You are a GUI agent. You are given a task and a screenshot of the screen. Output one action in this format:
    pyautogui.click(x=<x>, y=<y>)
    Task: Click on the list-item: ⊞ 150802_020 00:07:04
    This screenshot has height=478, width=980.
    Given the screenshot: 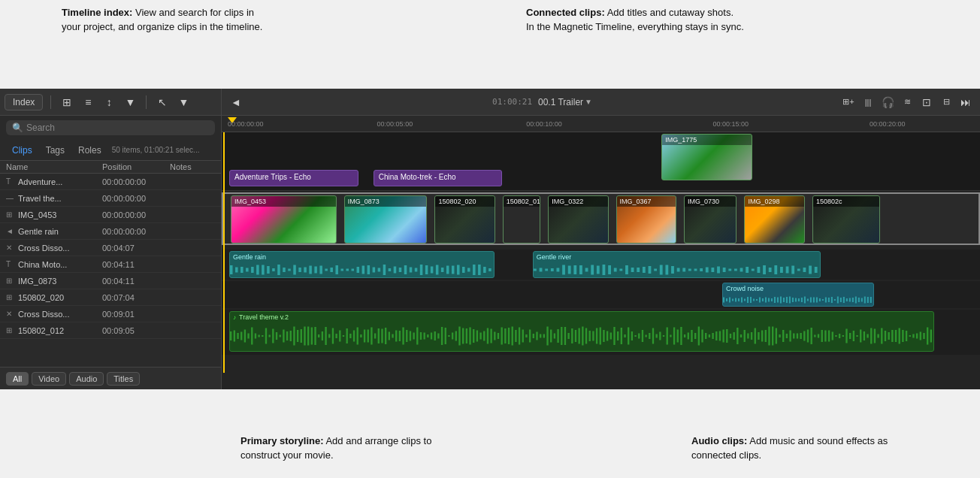 What is the action you would take?
    pyautogui.click(x=110, y=298)
    